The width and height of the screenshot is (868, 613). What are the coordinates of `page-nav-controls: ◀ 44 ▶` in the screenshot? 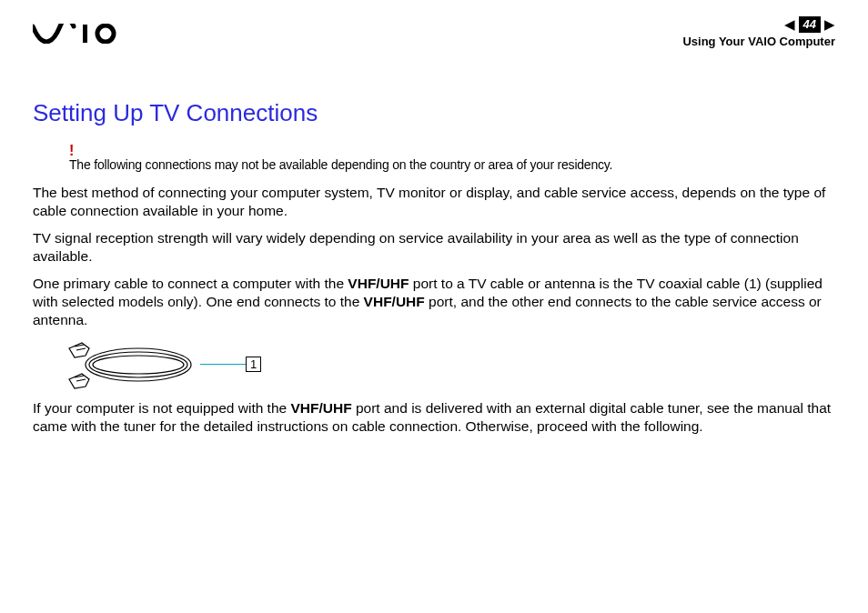 It's located at (759, 25).